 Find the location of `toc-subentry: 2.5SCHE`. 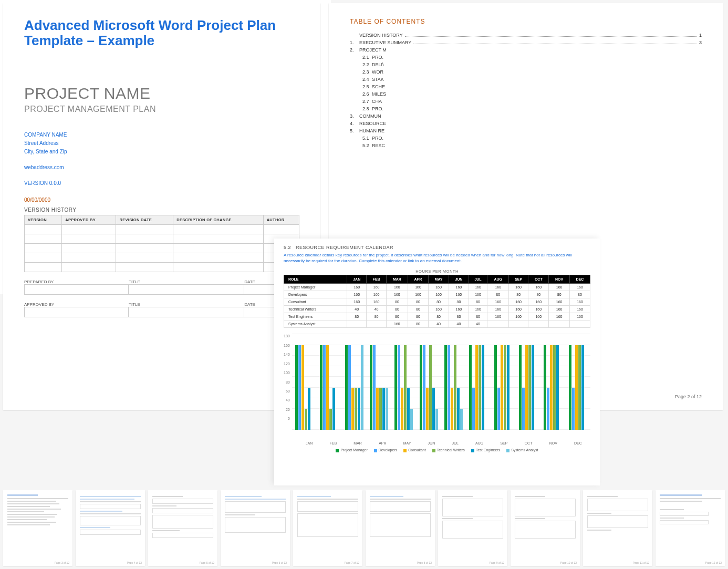

toc-subentry: 2.5SCHE is located at coordinates (526, 87).